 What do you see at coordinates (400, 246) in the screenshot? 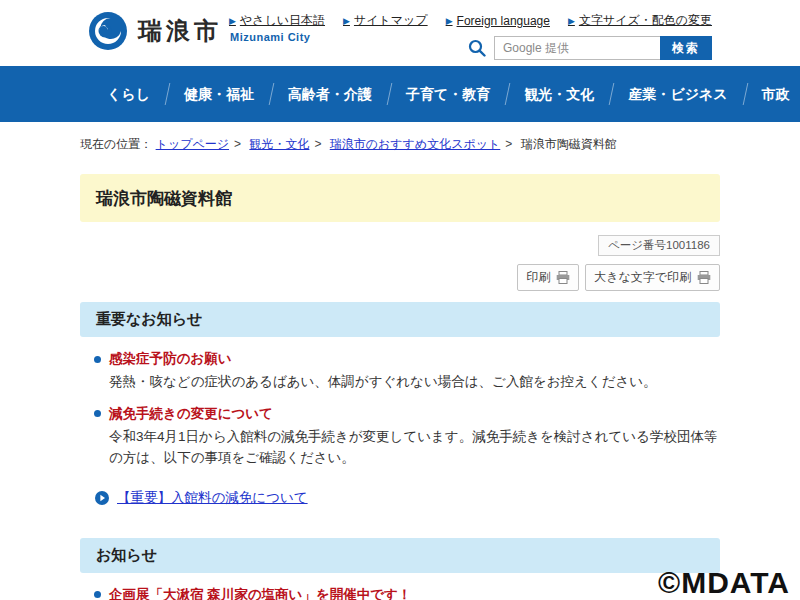
I see `page-number-row: ページ番号1001186` at bounding box center [400, 246].